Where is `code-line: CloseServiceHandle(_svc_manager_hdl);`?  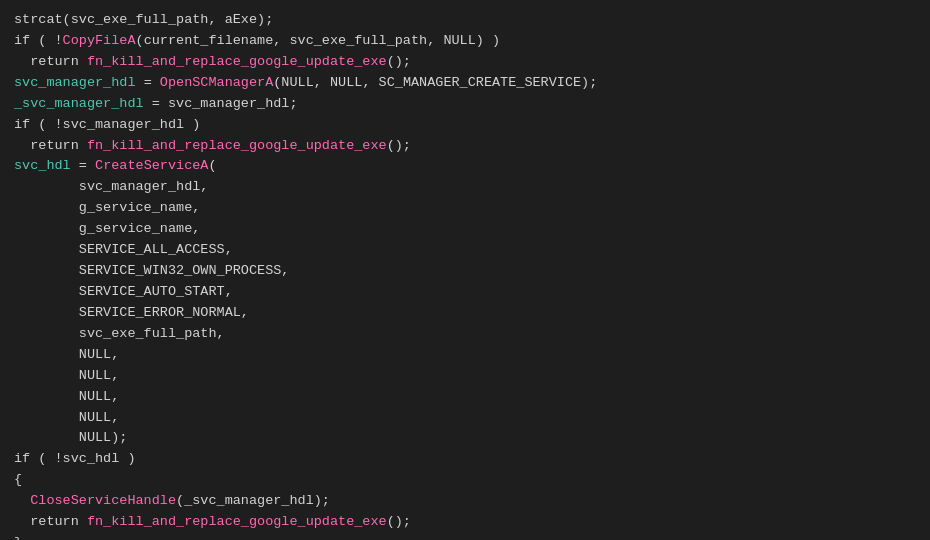
code-line: CloseServiceHandle(_svc_manager_hdl); is located at coordinates (465, 502).